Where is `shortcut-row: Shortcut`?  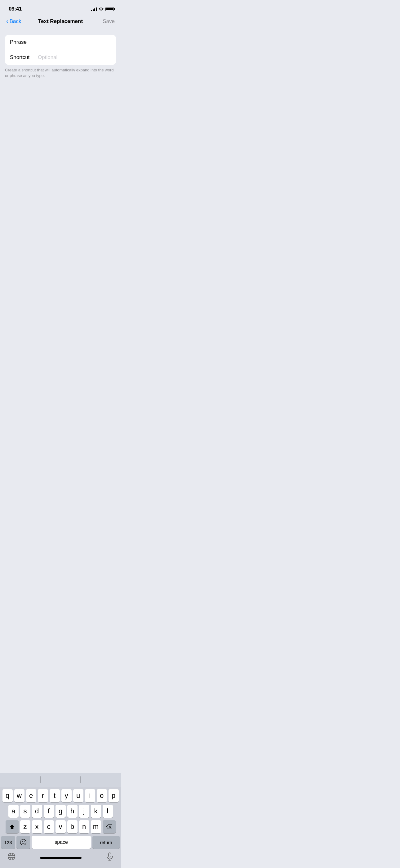
shortcut-row: Shortcut is located at coordinates (61, 57).